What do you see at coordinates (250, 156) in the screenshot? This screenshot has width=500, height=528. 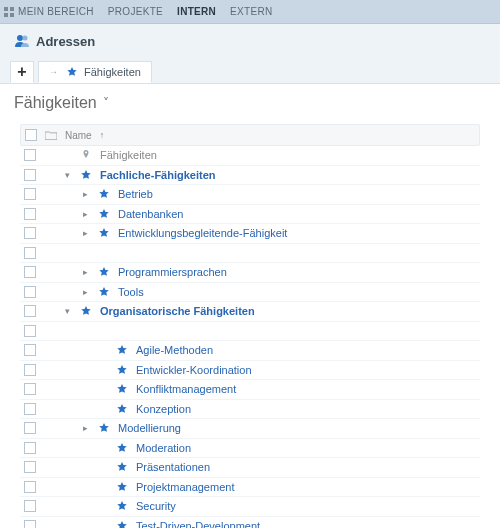 I see `tree-row: Fähigkeiten` at bounding box center [250, 156].